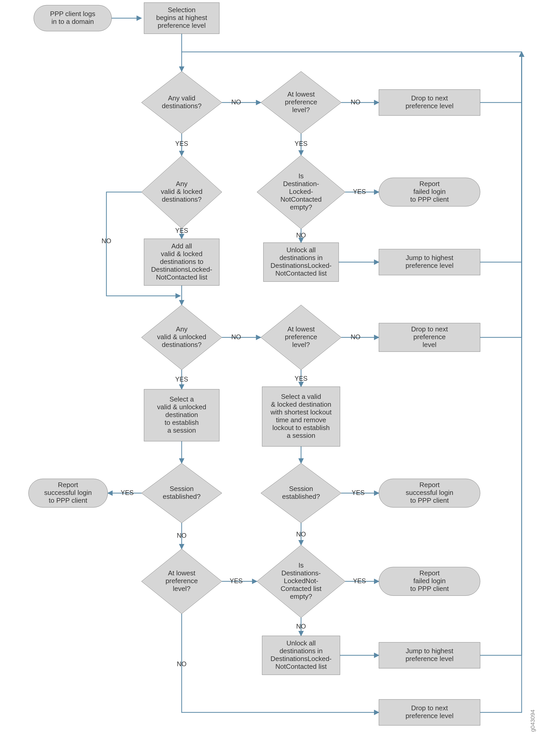 The width and height of the screenshot is (545, 756). What do you see at coordinates (429, 581) in the screenshot?
I see `node-t-fail2: Reportfailed loginto PPP client` at bounding box center [429, 581].